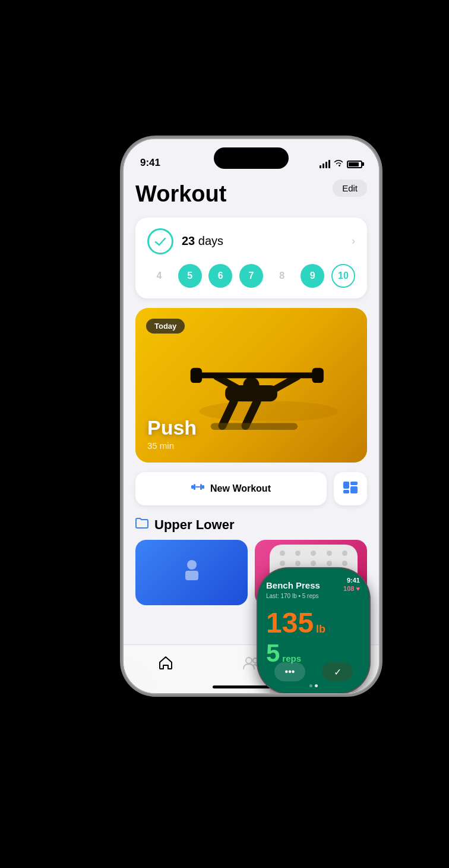 This screenshot has width=449, height=868. What do you see at coordinates (220, 276) in the screenshot?
I see `day-circle-6: 6` at bounding box center [220, 276].